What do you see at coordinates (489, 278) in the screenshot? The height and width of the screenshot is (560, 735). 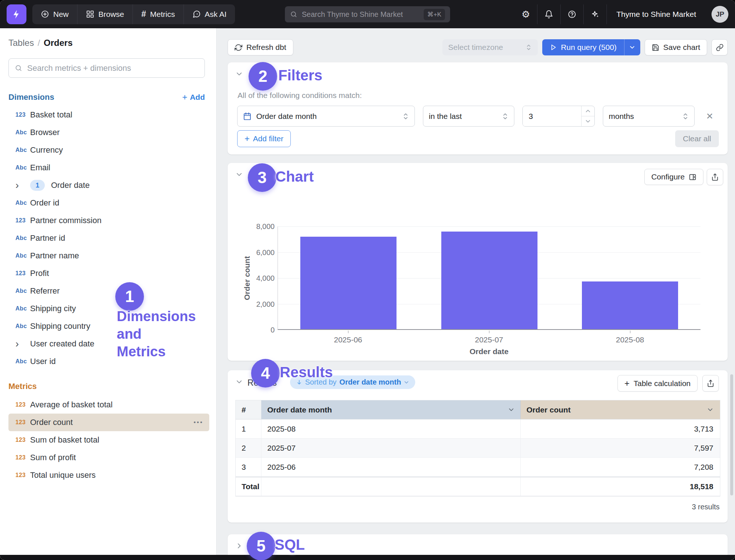 I see `bar-slot` at bounding box center [489, 278].